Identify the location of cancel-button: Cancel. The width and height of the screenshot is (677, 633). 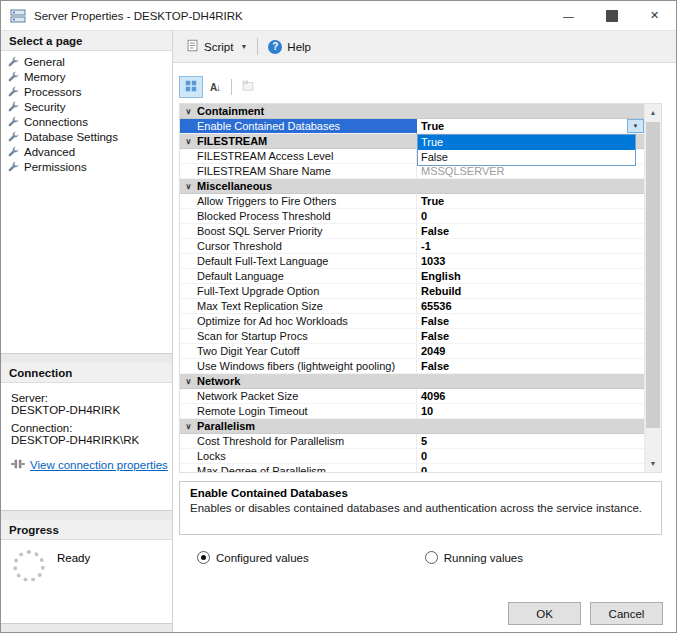
(626, 614).